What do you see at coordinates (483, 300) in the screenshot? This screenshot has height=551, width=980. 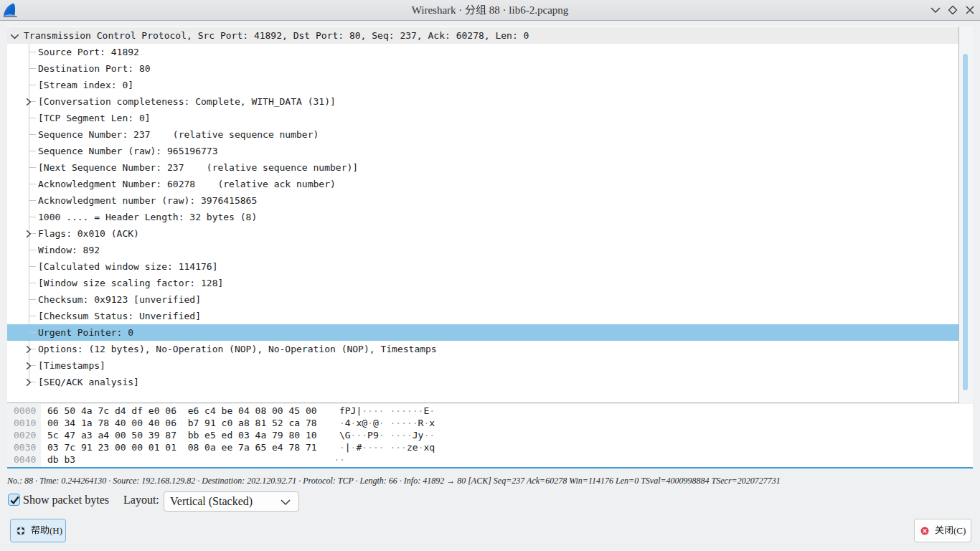 I see `tree-row: Checksum: 0x9123 [unverified]` at bounding box center [483, 300].